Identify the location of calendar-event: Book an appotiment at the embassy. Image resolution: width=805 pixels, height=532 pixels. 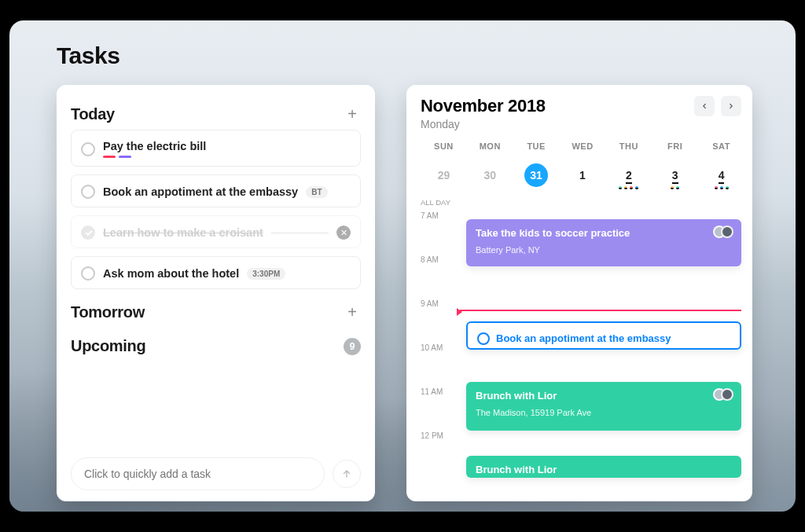
(604, 336).